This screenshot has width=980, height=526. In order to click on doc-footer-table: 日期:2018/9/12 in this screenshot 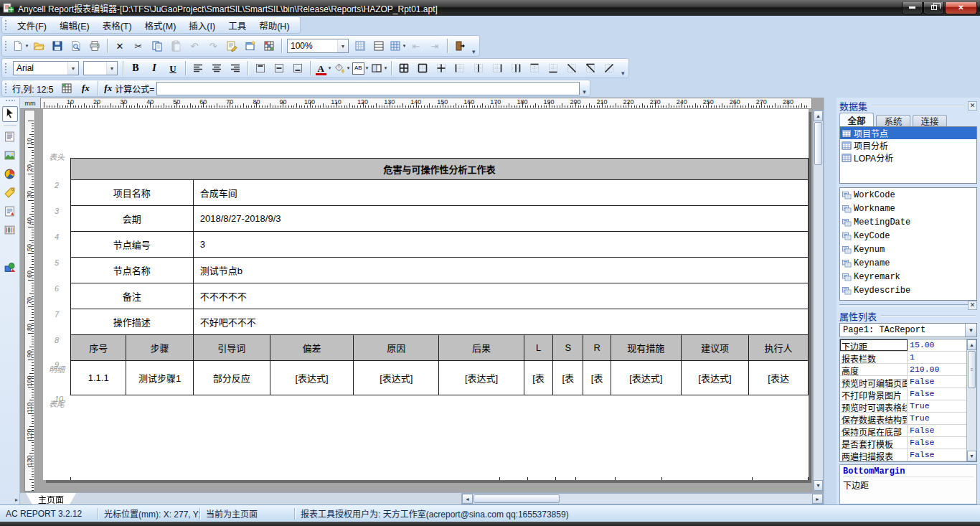, I will do `click(439, 479)`.